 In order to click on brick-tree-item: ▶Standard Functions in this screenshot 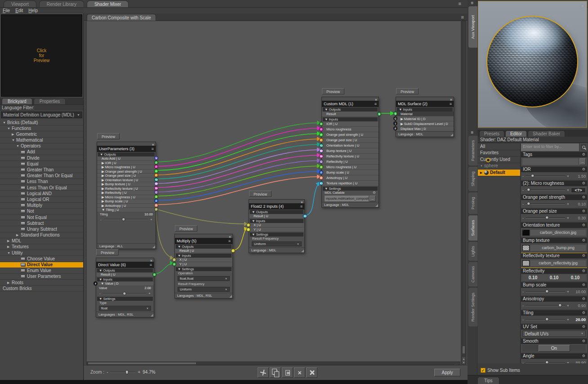, I will do `click(41, 236)`.